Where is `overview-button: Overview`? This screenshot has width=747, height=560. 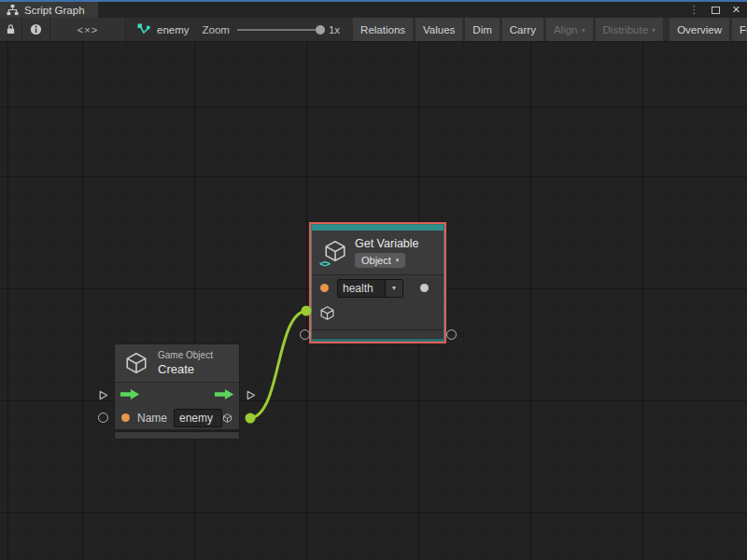
overview-button: Overview is located at coordinates (699, 30).